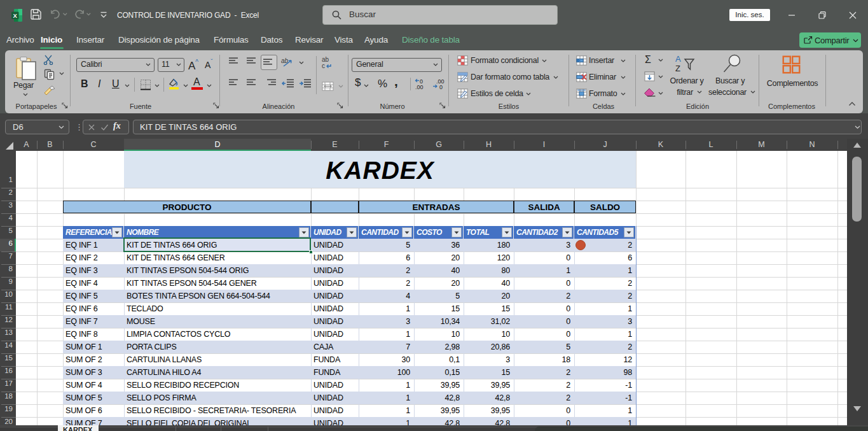 The image size is (868, 431). I want to click on svg-text: A, so click(678, 59).